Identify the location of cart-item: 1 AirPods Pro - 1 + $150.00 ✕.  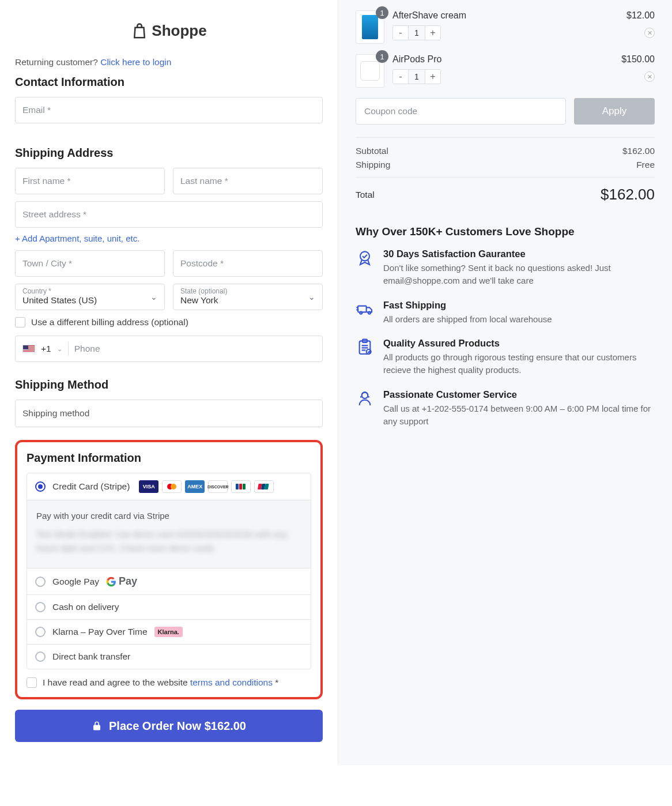
(505, 71).